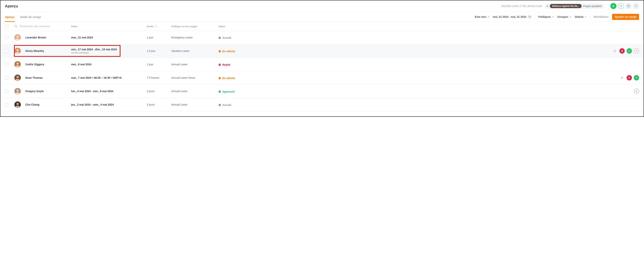 Image resolution: width=644 pixels, height=260 pixels. What do you see at coordinates (626, 17) in the screenshot?
I see `add-leave-button: Ajouter un congé` at bounding box center [626, 17].